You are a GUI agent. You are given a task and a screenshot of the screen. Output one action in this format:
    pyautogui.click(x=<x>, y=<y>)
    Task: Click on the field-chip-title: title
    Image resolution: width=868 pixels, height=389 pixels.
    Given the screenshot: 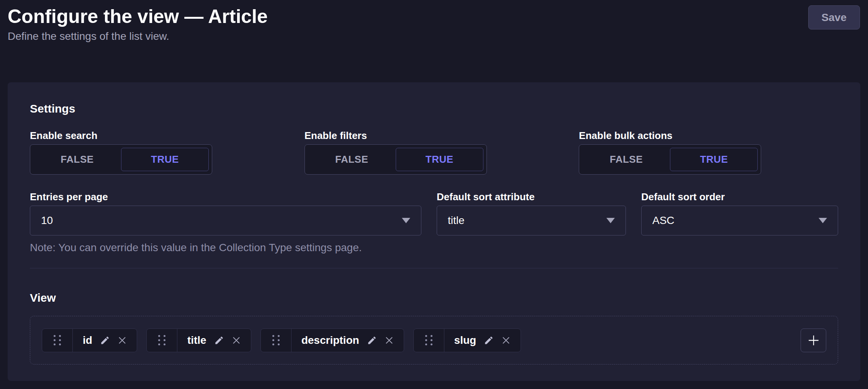 What is the action you would take?
    pyautogui.click(x=199, y=340)
    